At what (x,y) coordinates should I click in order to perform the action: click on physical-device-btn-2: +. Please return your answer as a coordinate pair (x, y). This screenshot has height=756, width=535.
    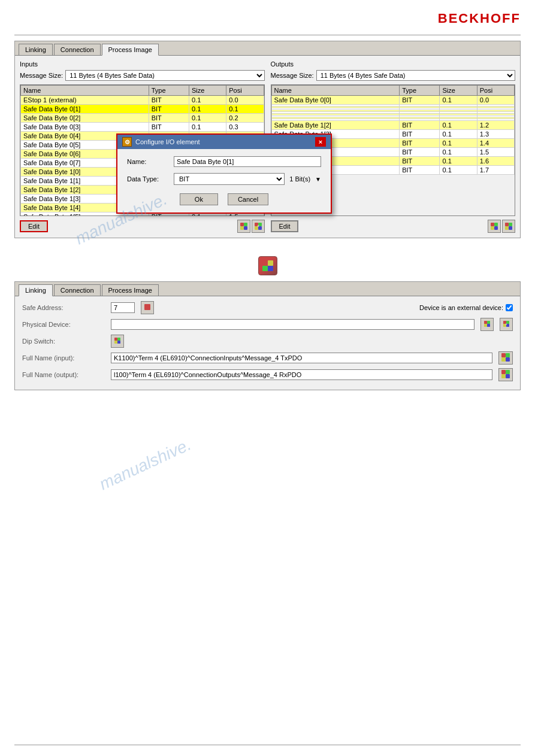
    Looking at the image, I should click on (506, 324).